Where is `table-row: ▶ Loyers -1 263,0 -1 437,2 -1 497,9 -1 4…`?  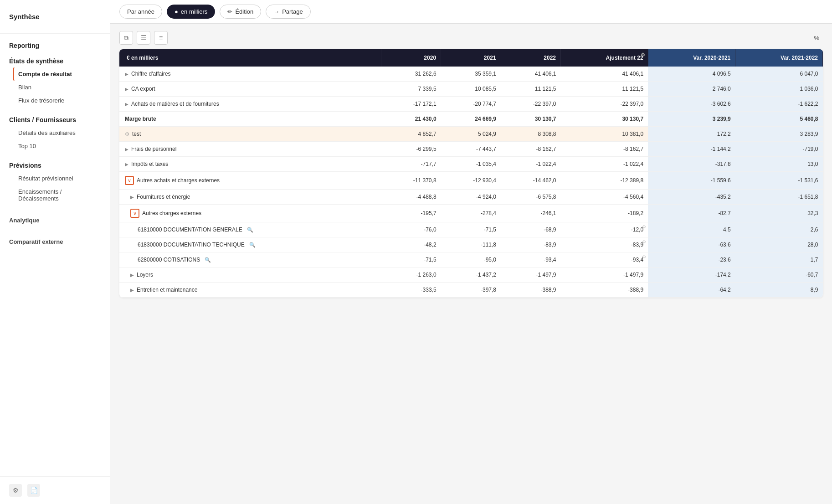
table-row: ▶ Loyers -1 263,0 -1 437,2 -1 497,9 -1 4… is located at coordinates (471, 275).